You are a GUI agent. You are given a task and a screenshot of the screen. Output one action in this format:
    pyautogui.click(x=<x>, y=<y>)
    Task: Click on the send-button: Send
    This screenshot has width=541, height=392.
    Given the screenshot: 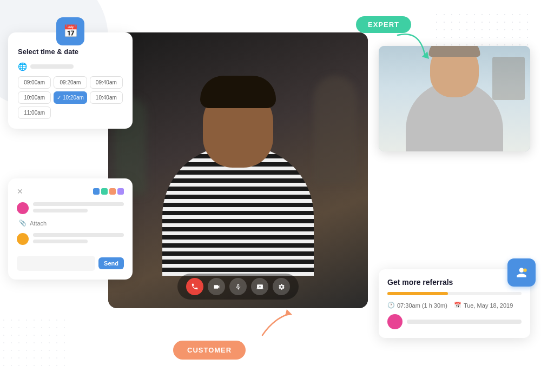 What is the action you would take?
    pyautogui.click(x=111, y=263)
    